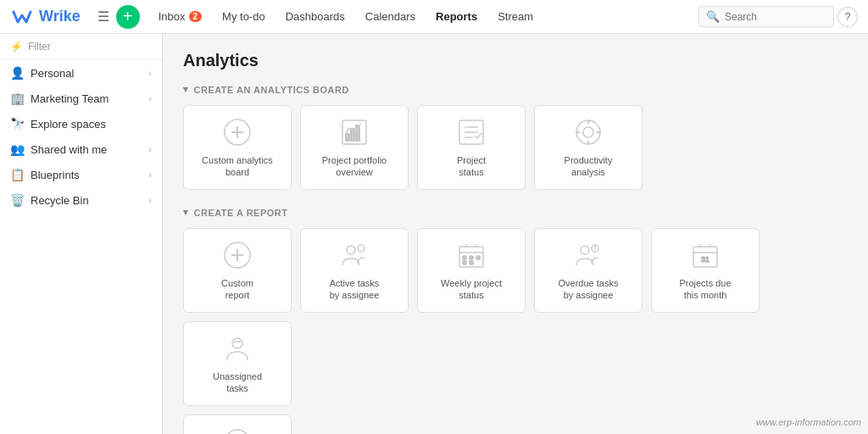 Image resolution: width=868 pixels, height=434 pixels. I want to click on people-alert-icon, so click(588, 255).